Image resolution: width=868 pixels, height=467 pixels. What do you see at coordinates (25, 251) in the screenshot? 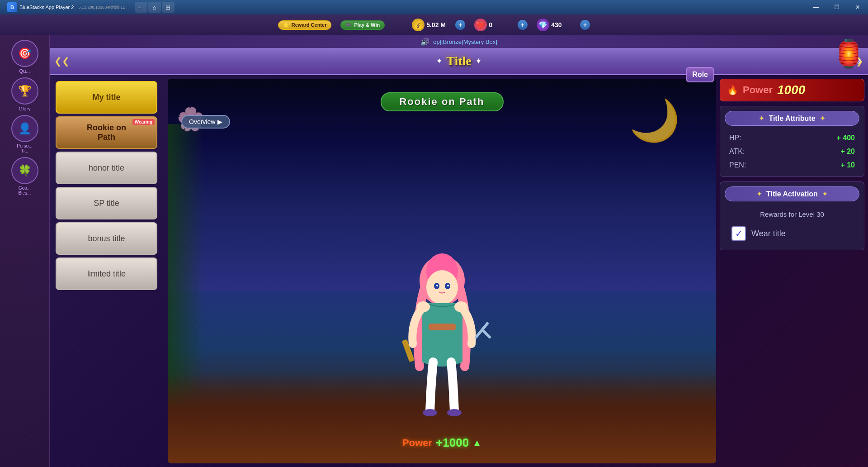
I see `left-sidebar: 🎯 Qu... 🏆 Glory 👤 Perso...Ti... 🍀 Goo...…` at bounding box center [25, 251].